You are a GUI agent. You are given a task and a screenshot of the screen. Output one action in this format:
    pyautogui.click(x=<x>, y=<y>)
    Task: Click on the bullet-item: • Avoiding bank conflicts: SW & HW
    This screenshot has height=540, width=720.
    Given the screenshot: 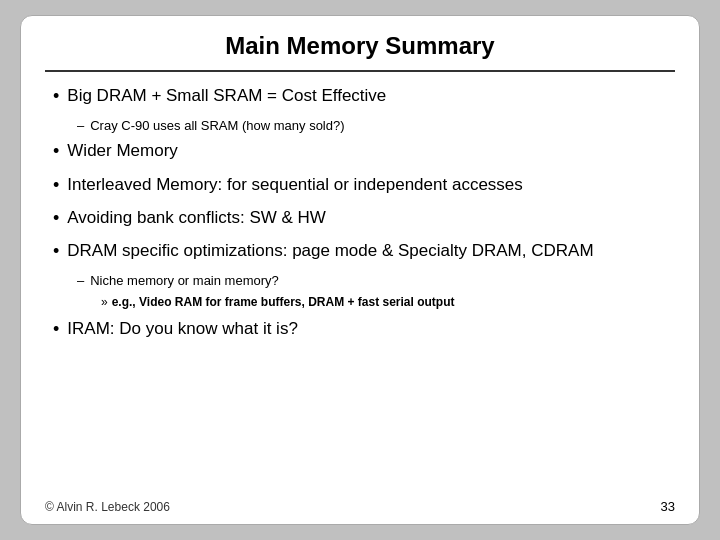 What is the action you would take?
    pyautogui.click(x=360, y=218)
    